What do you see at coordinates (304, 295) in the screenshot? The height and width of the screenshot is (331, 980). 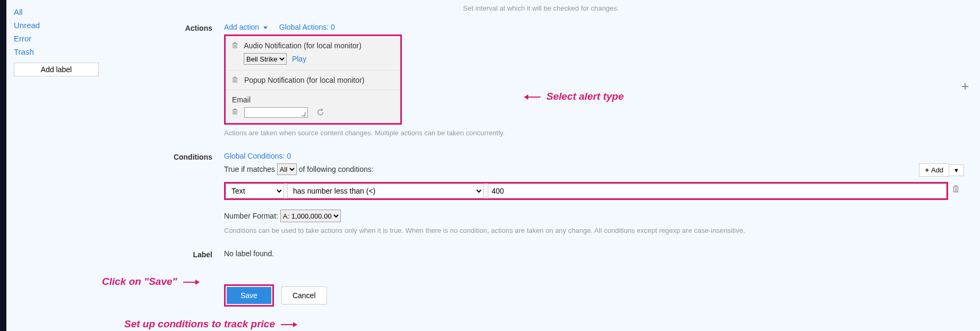 I see `cancel-button: Cancel` at bounding box center [304, 295].